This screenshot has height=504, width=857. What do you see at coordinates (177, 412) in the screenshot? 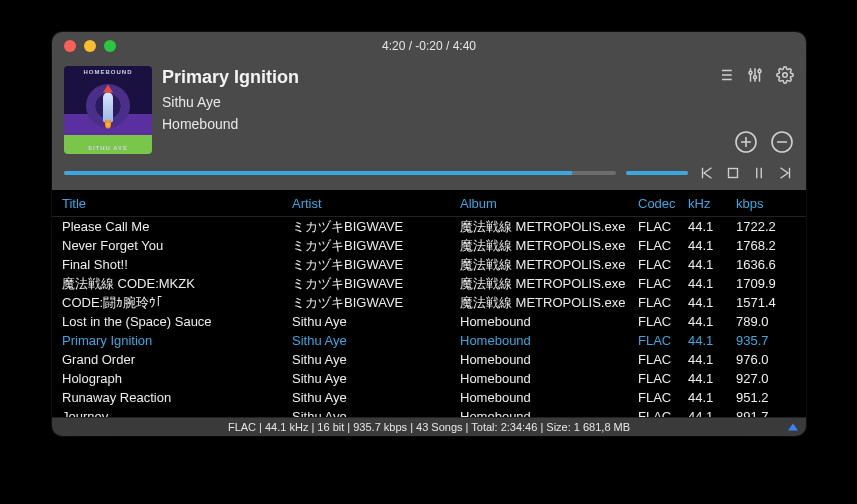
I see `track-title: Journey` at bounding box center [177, 412].